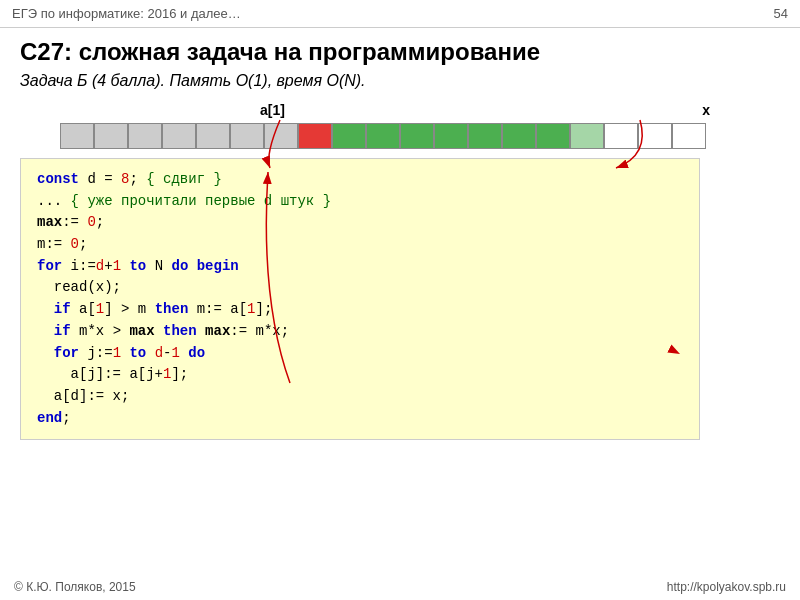 This screenshot has height=600, width=800. What do you see at coordinates (781, 14) in the screenshot?
I see `slide-number: 54` at bounding box center [781, 14].